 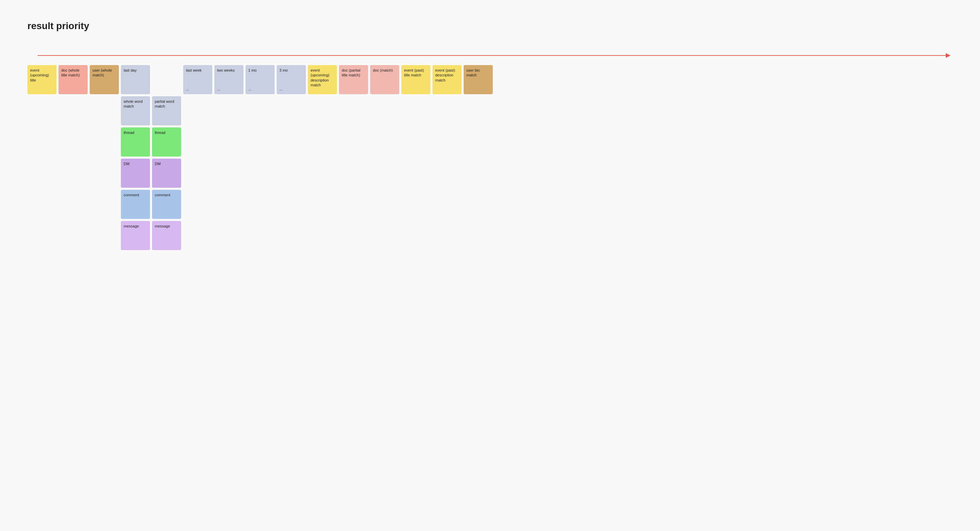 What do you see at coordinates (135, 204) in the screenshot?
I see `card-comment-left: comment` at bounding box center [135, 204].